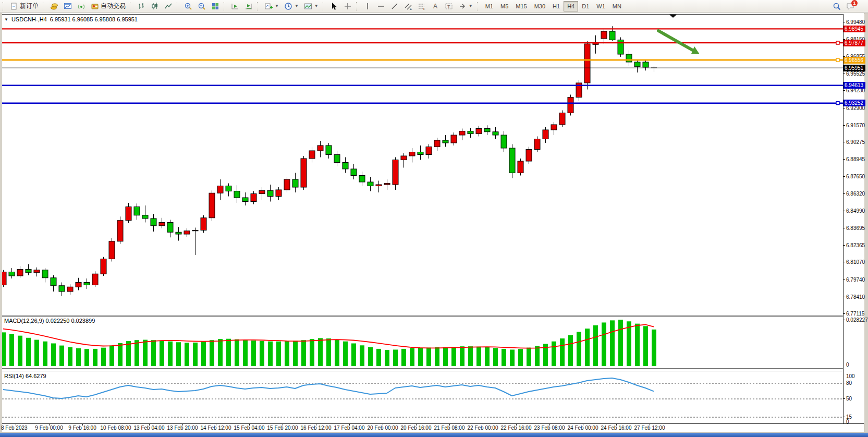  Describe the element at coordinates (95, 6) in the screenshot. I see `auto-trading-icon` at that location.